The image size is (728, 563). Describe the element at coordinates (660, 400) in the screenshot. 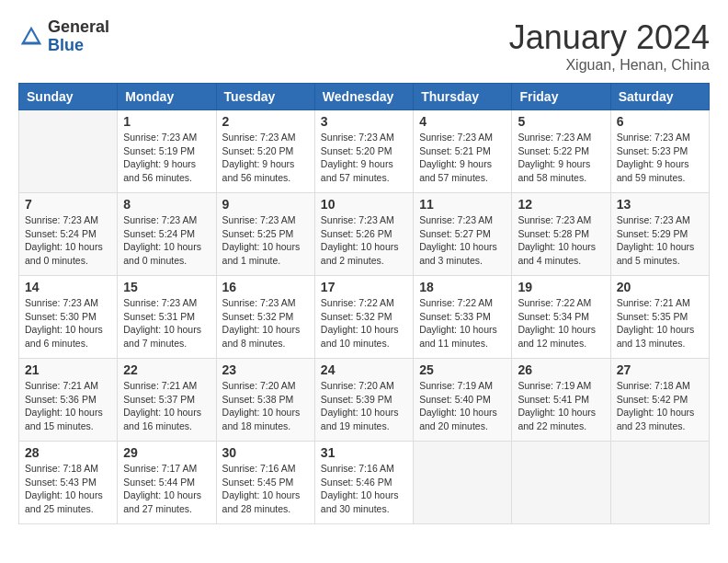

I see `calendar-cell: 27Sunrise: 7:18 AMSunset: 5:42 PMDayligh…` at that location.